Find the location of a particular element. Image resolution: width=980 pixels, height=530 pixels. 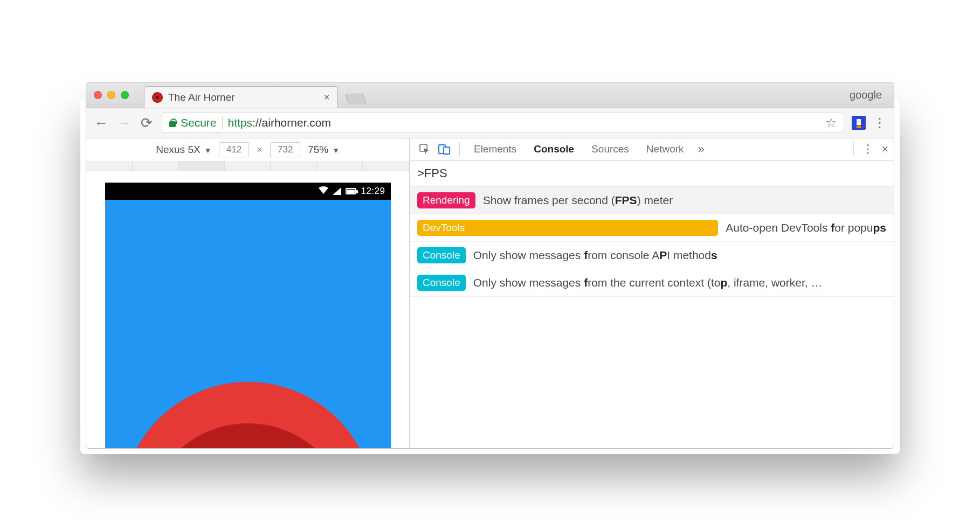

tab-close-button: × is located at coordinates (327, 97).